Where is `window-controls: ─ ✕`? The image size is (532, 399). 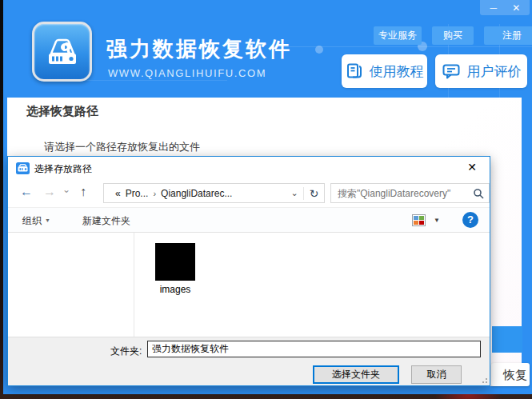
window-controls: ─ ✕ is located at coordinates (505, 8).